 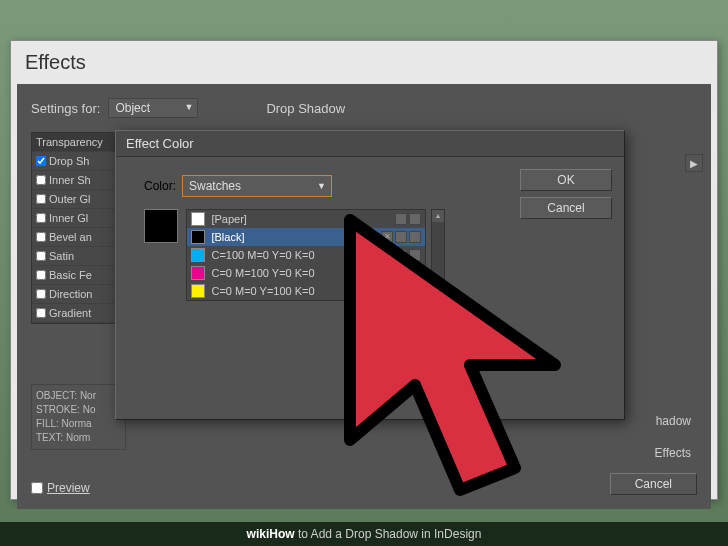 What do you see at coordinates (364, 62) in the screenshot?
I see `effects-dialog-title: Effects` at bounding box center [364, 62].